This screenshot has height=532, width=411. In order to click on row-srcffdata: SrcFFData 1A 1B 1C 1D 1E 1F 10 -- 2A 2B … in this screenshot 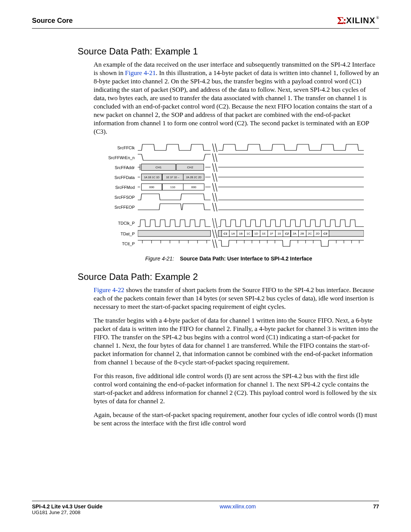, I will do `click(229, 177)`.